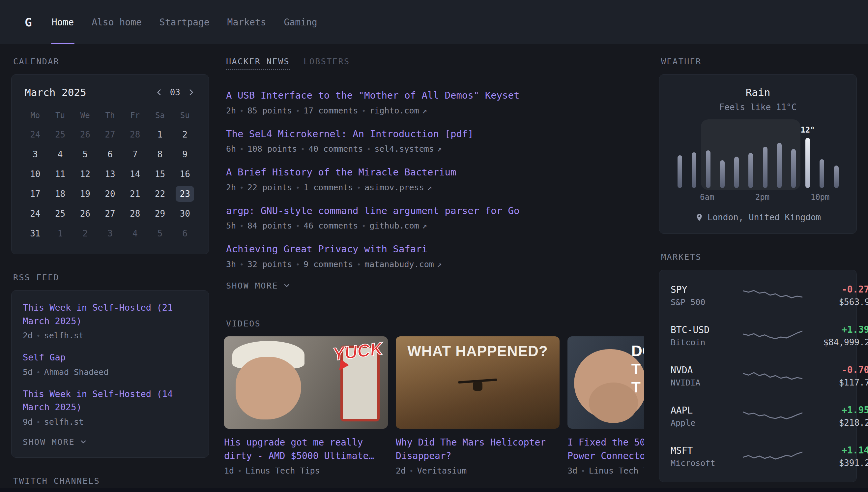  Describe the element at coordinates (110, 174) in the screenshot. I see `calendar-day: 13` at that location.